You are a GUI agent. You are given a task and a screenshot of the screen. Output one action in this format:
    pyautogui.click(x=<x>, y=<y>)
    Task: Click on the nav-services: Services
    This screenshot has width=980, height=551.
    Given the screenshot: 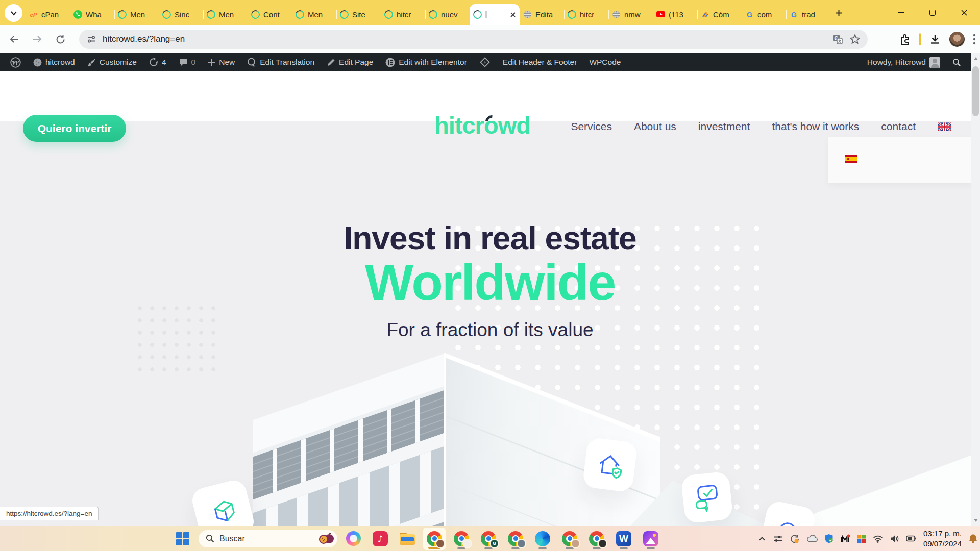 What is the action you would take?
    pyautogui.click(x=591, y=127)
    